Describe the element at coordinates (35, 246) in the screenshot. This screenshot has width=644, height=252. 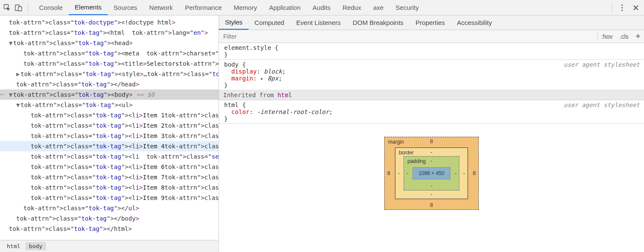
I see `breadcrumb-body: body` at that location.